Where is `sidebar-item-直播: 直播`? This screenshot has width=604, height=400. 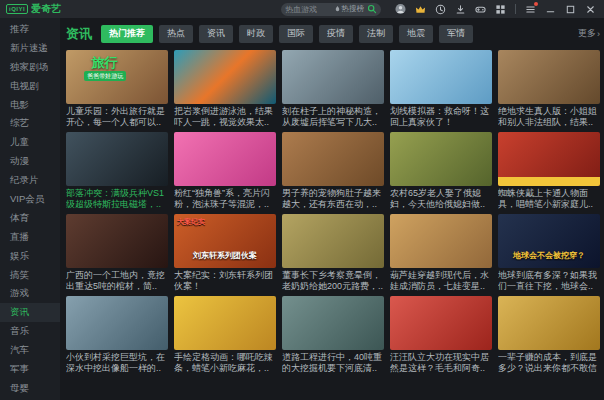
sidebar-item-直播: 直播 is located at coordinates (30, 238).